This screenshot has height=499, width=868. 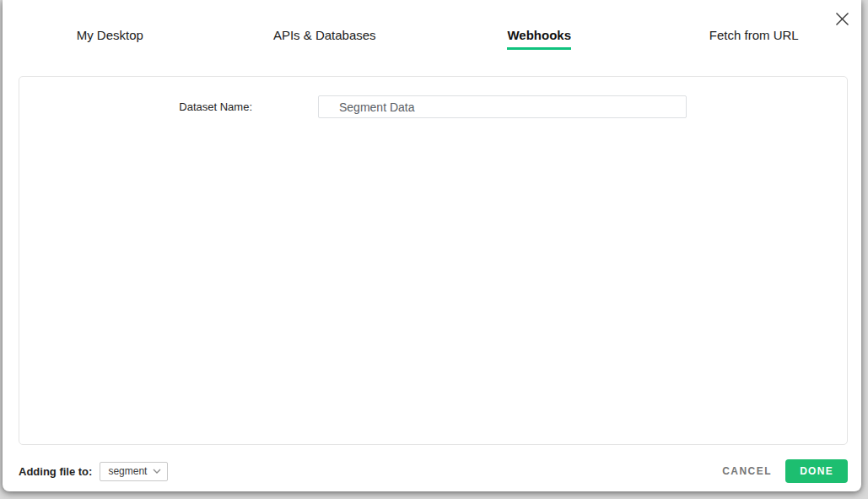 What do you see at coordinates (325, 39) in the screenshot?
I see `tab-label: APIs & Databases` at bounding box center [325, 39].